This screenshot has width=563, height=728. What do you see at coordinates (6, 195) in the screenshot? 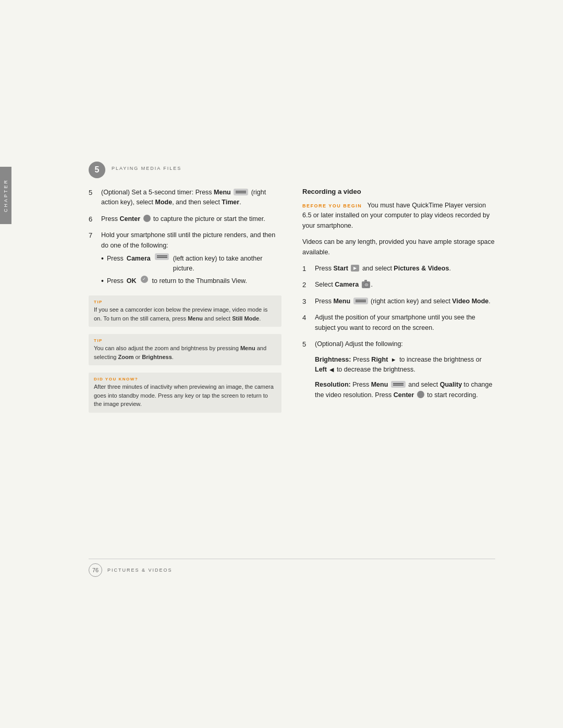
I see `chapter-tab: CHAPTER` at bounding box center [6, 195].